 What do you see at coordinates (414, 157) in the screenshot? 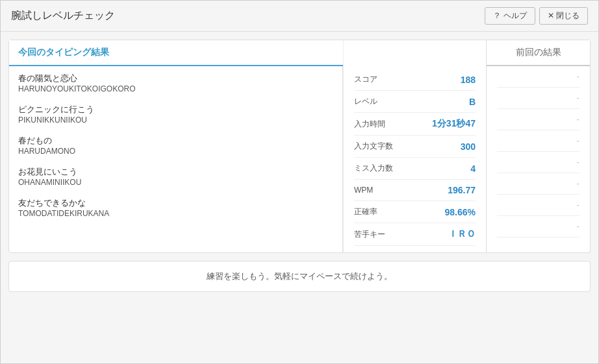
I see `stats-rows: スコア 188 レベル B 入力時間 1分31秒47 入力文字数 300 ミス入…` at bounding box center [414, 157].